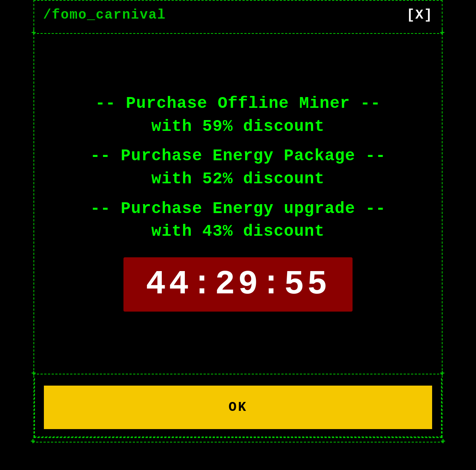 The height and width of the screenshot is (470, 476). What do you see at coordinates (238, 442) in the screenshot?
I see `bottom-fill-line` at bounding box center [238, 442].